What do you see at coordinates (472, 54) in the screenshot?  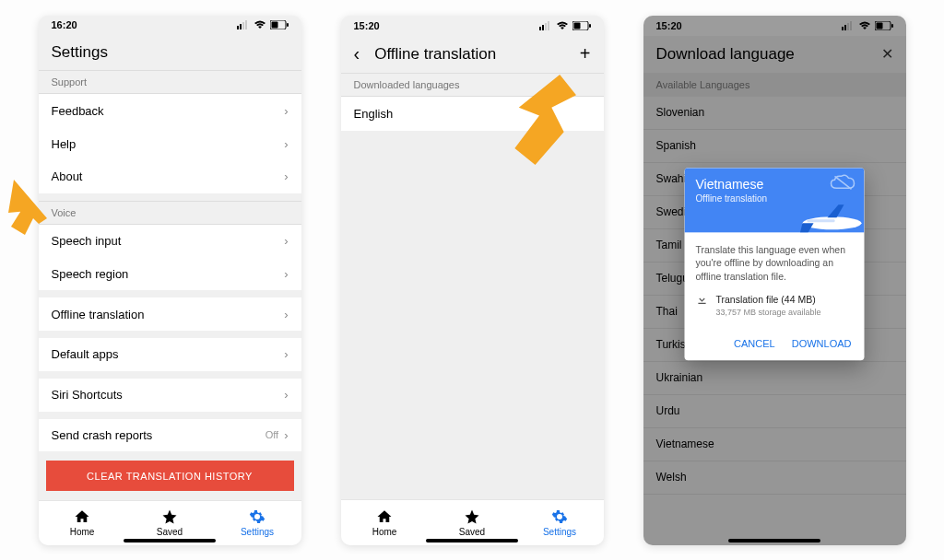 I see `nav-bar: ‹ Offline translation +` at bounding box center [472, 54].